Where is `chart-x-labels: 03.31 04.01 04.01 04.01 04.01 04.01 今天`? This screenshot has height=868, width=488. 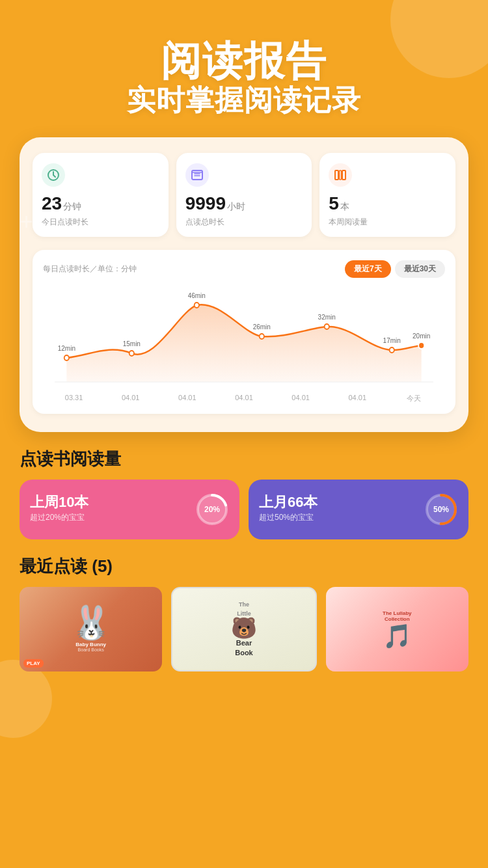 chart-x-labels: 03.31 04.01 04.01 04.01 04.01 04.01 今天 is located at coordinates (244, 398).